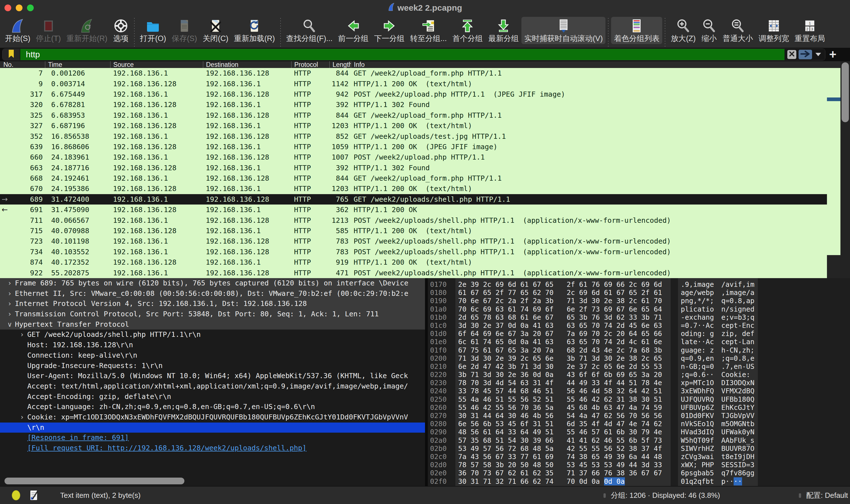 The height and width of the screenshot is (504, 850). What do you see at coordinates (413, 105) in the screenshot?
I see `packet-row: 3206.678281192.168.136.128192.168.136.1H…` at bounding box center [413, 105].